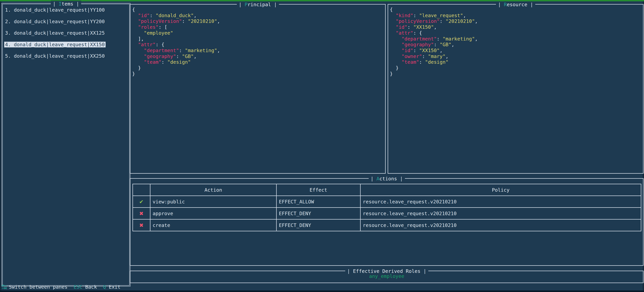  Describe the element at coordinates (214, 202) in the screenshot. I see `action-cell: view:public` at that location.